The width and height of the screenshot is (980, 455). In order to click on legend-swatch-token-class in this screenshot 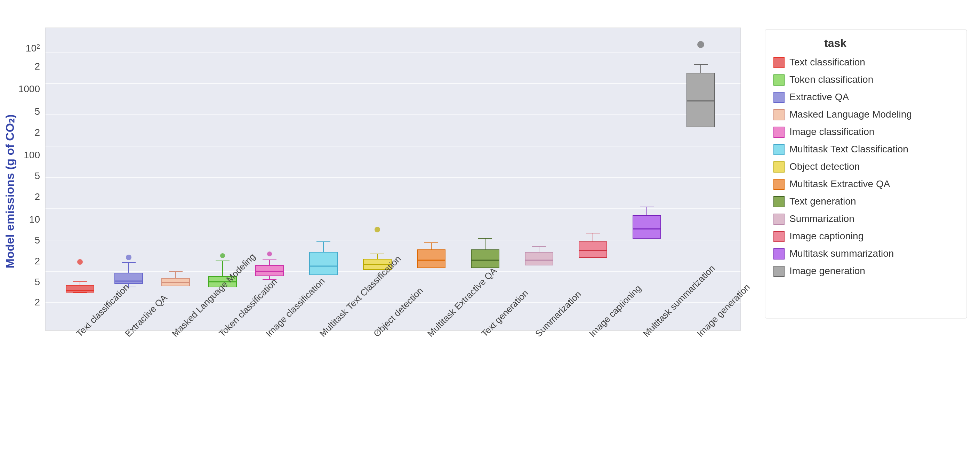, I will do `click(779, 80)`.